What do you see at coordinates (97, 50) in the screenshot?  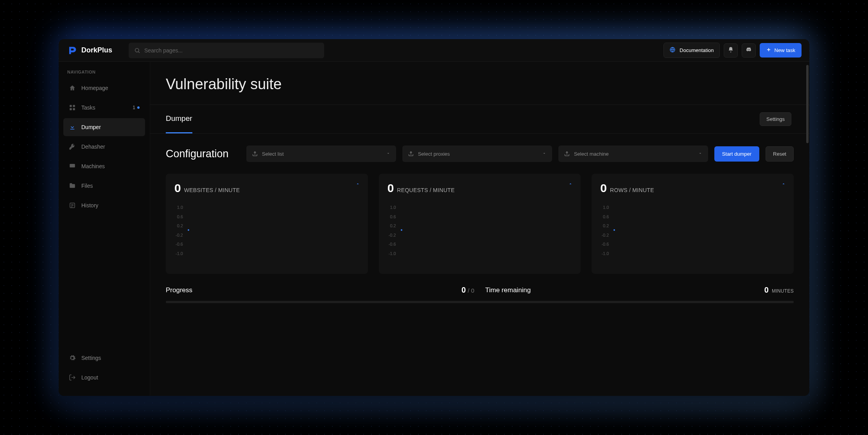 I see `brand-name: DorkPlus` at bounding box center [97, 50].